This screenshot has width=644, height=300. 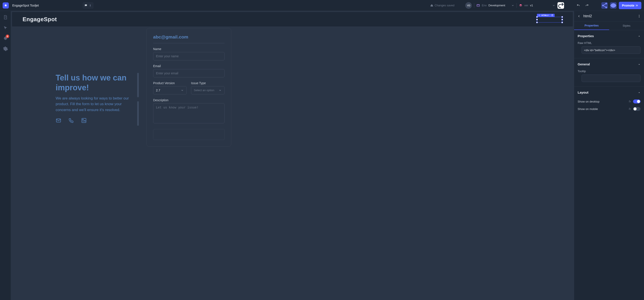 I want to click on email-label: Email, so click(x=189, y=66).